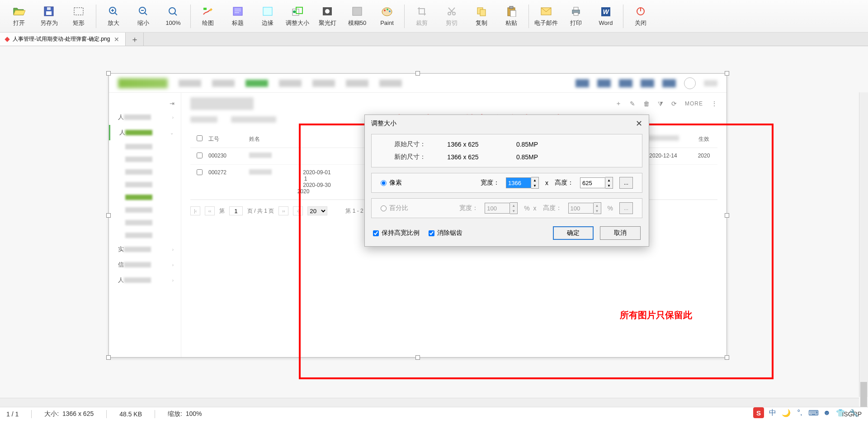  Describe the element at coordinates (714, 104) in the screenshot. I see `menu-icon: ⋮` at that location.